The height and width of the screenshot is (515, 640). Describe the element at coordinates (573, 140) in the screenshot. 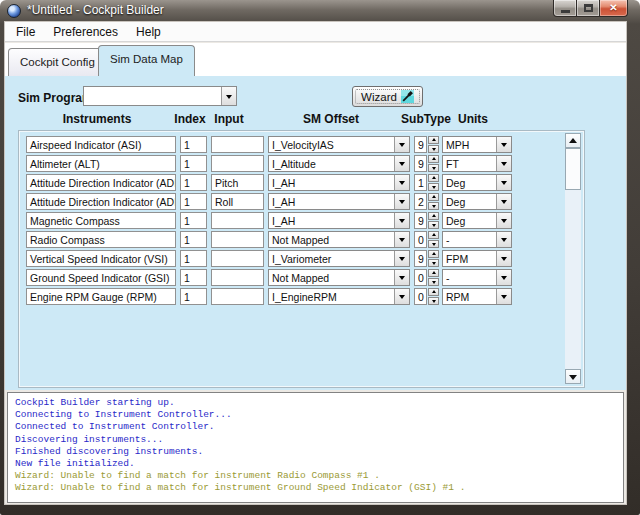

I see `scroll-up-button` at that location.